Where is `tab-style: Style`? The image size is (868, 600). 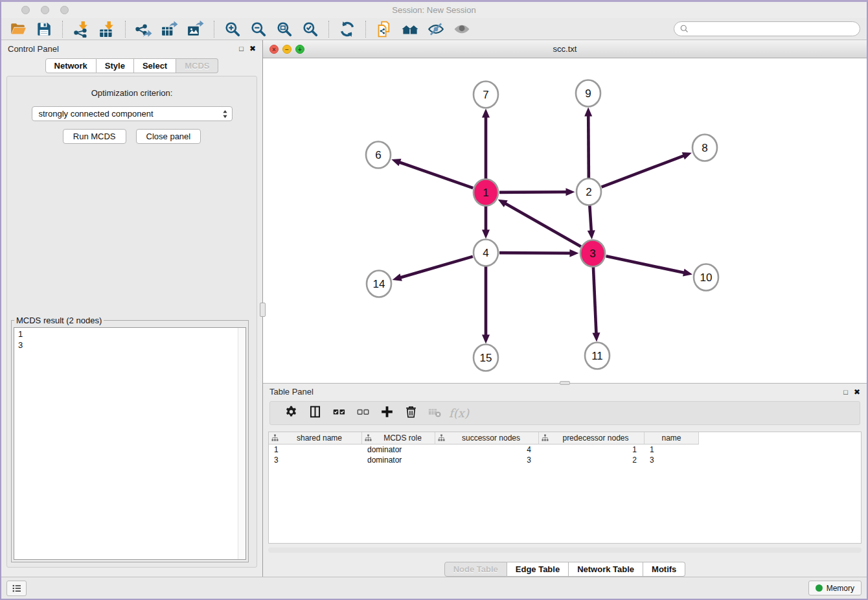 tab-style: Style is located at coordinates (115, 66).